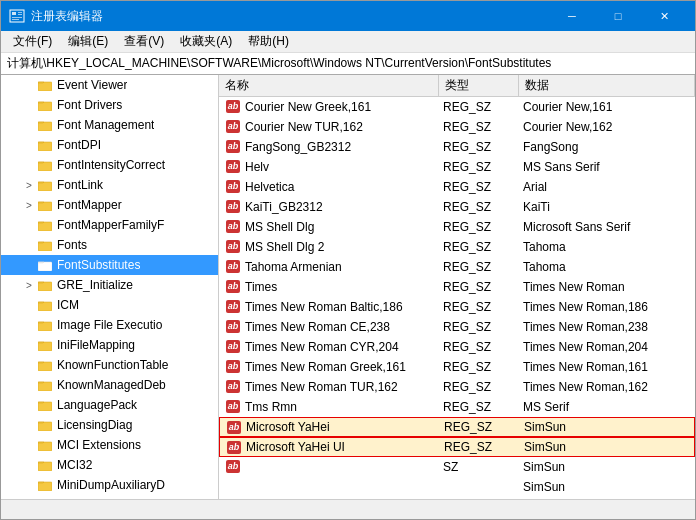 The width and height of the screenshot is (696, 520). What do you see at coordinates (457, 227) in the screenshot?
I see `table-row: abMS Shell DlgREG_SZMicrosoft Sans Serif` at bounding box center [457, 227].